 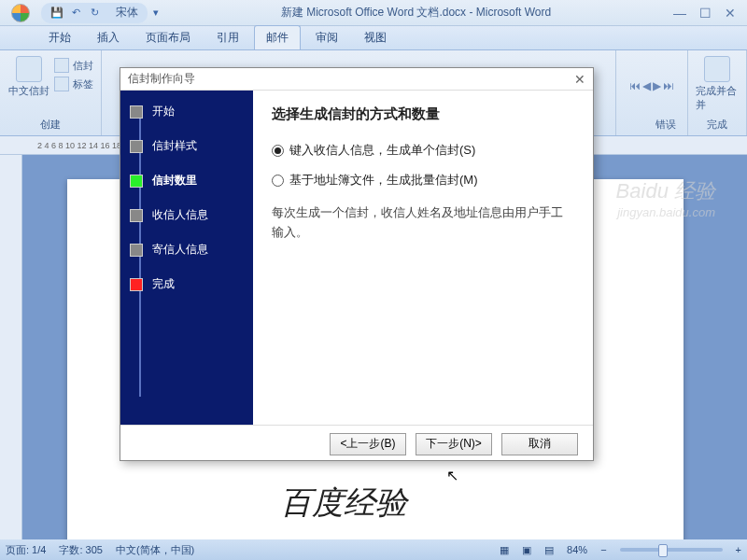 I want to click on first-record-icon: ⏮, so click(x=635, y=86).